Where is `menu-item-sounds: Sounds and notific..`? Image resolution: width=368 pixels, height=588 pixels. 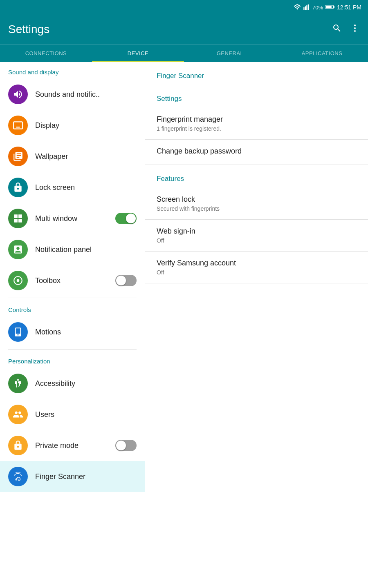 menu-item-sounds: Sounds and notific.. is located at coordinates (72, 94).